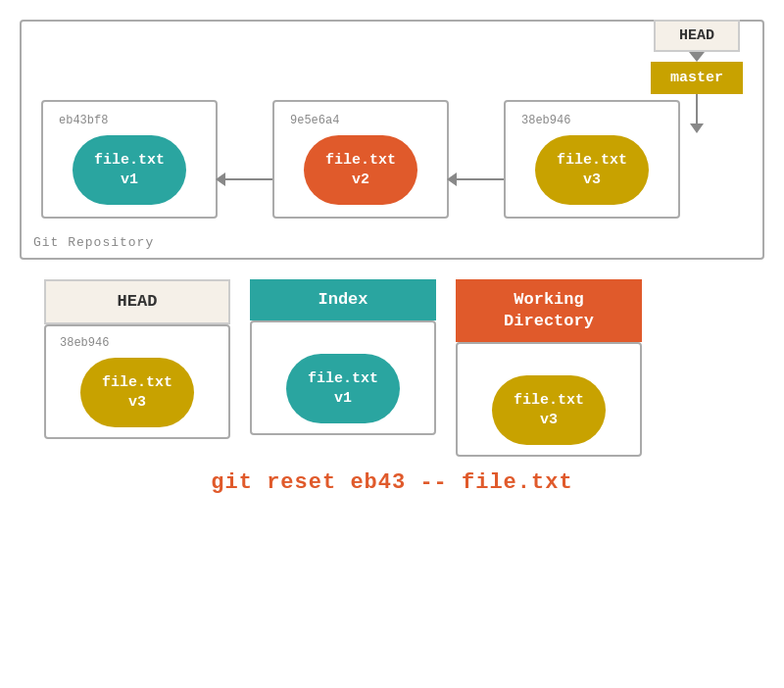  Describe the element at coordinates (546, 121) in the screenshot. I see `commit-id-3: 38eb946` at that location.